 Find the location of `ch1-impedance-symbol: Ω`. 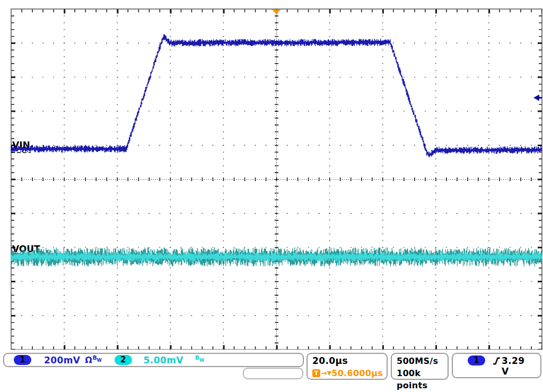

ch1-impedance-symbol: Ω is located at coordinates (89, 360).